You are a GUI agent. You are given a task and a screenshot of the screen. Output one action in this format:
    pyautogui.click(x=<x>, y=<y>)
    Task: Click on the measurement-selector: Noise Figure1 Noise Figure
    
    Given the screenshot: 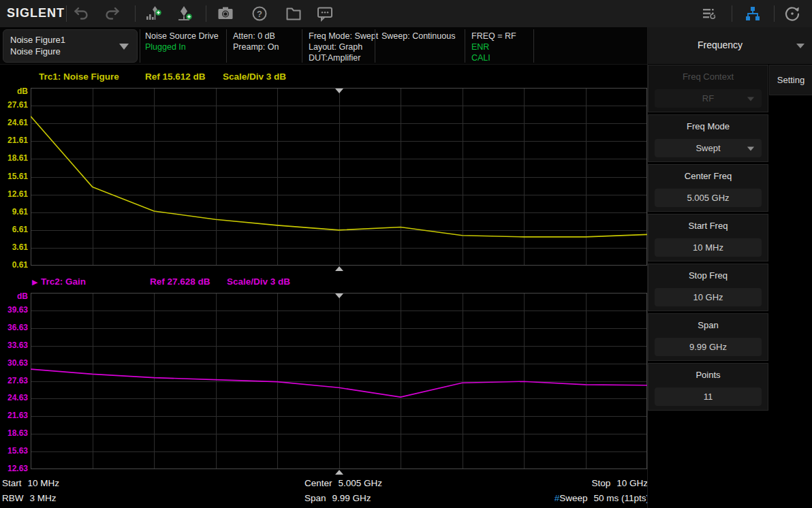 What is the action you would take?
    pyautogui.click(x=70, y=46)
    